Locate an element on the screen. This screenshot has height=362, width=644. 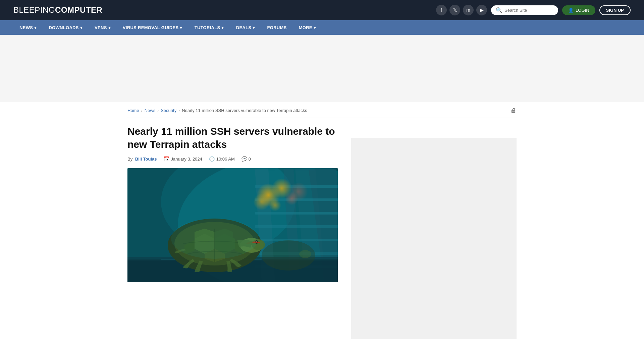
nav-news-label: NEWS ▾ is located at coordinates (28, 27).